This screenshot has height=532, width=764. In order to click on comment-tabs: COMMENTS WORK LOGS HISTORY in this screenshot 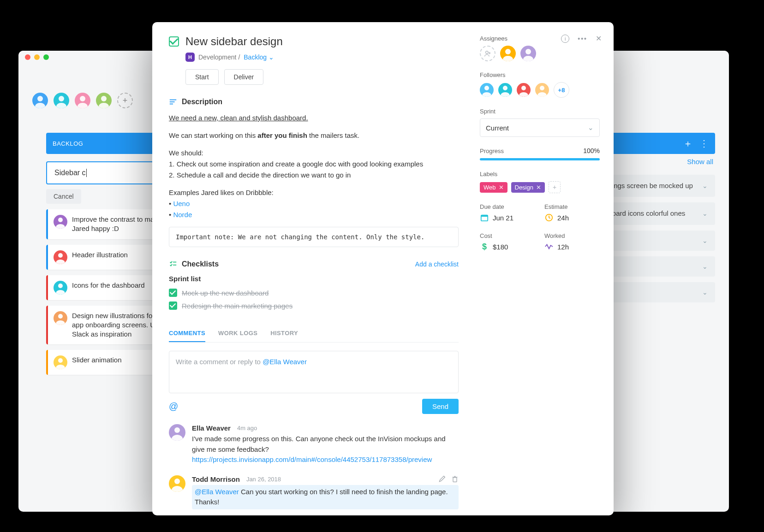, I will do `click(314, 334)`.